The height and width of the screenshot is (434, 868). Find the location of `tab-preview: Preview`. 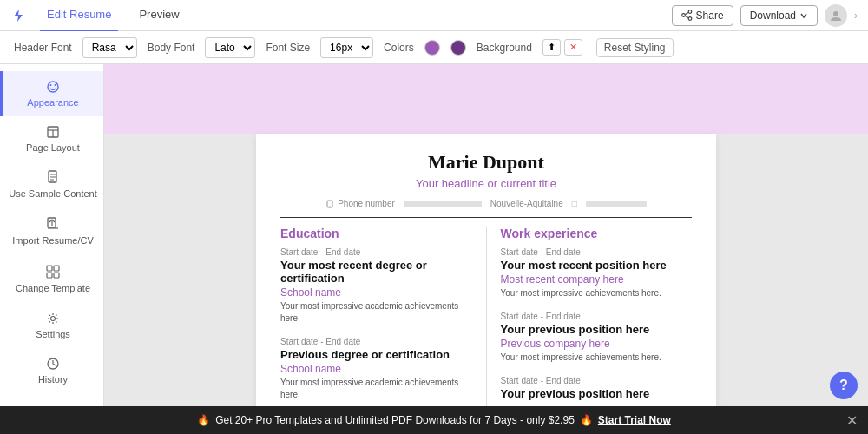

tab-preview: Preview is located at coordinates (159, 16).